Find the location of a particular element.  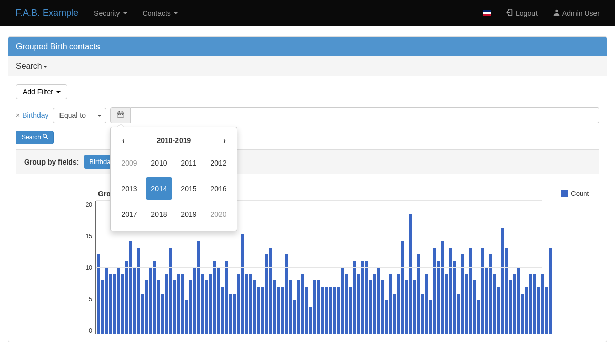

datepicker-year-2012: 2012 is located at coordinates (219, 163).